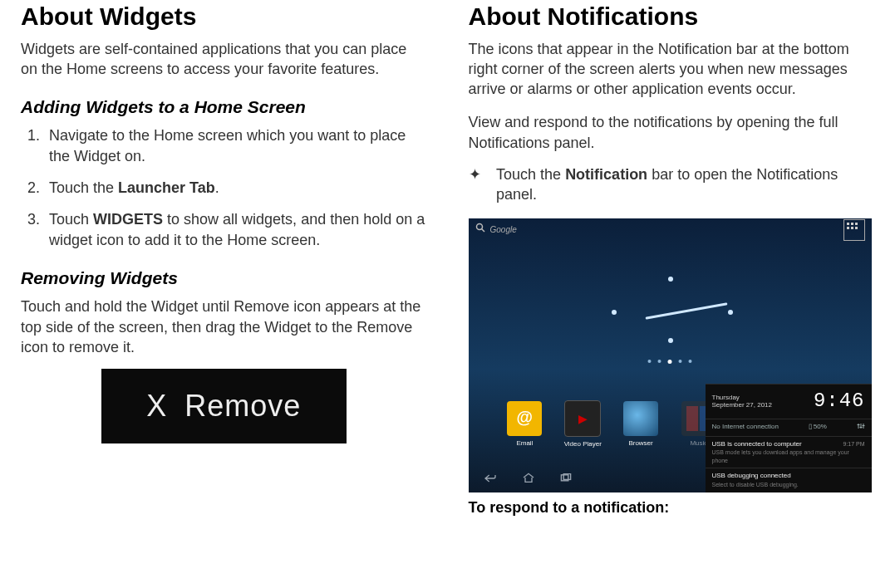 The height and width of the screenshot is (588, 895). What do you see at coordinates (810, 427) in the screenshot?
I see `battery-icon: ▯` at bounding box center [810, 427].